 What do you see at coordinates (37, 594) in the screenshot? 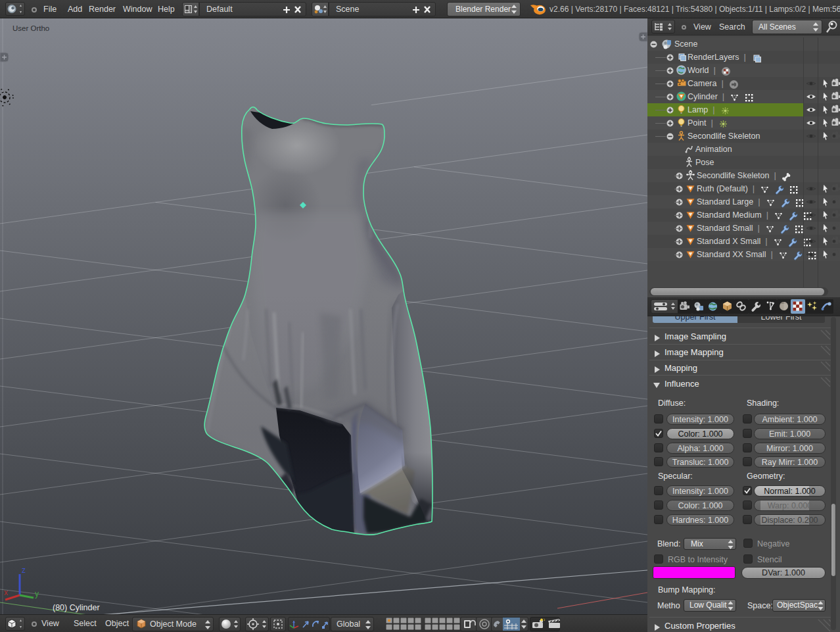
I see `svg-text: y` at bounding box center [37, 594].